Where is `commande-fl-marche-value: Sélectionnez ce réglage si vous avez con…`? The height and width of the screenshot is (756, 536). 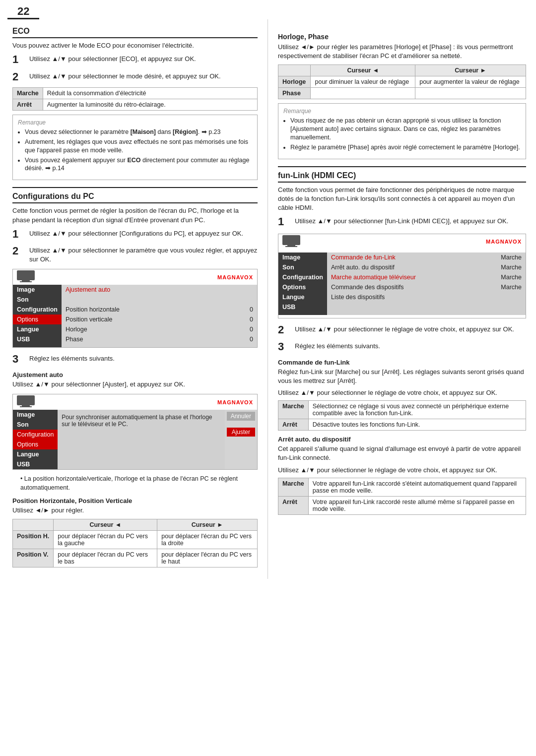
commande-fl-marche-value: Sélectionnez ce réglage si vous avez con… is located at coordinates (417, 410).